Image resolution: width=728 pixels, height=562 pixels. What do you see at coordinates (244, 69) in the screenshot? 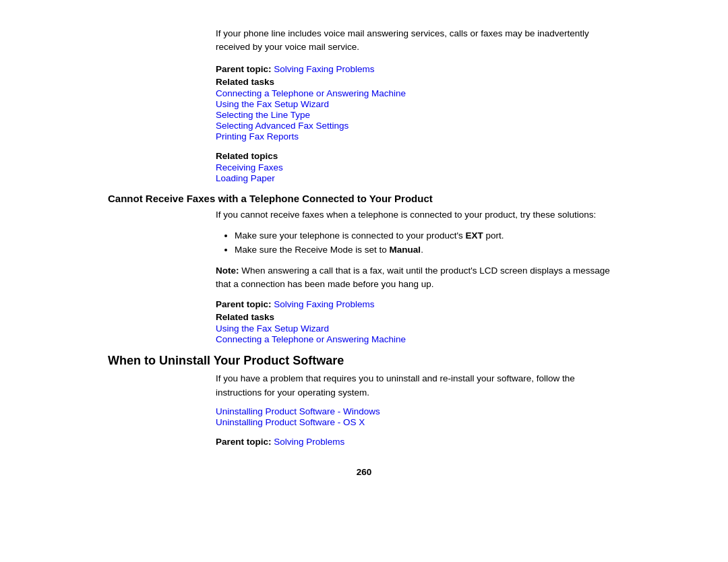
I see `top-parent-topic-label: Parent topic:` at bounding box center [244, 69].